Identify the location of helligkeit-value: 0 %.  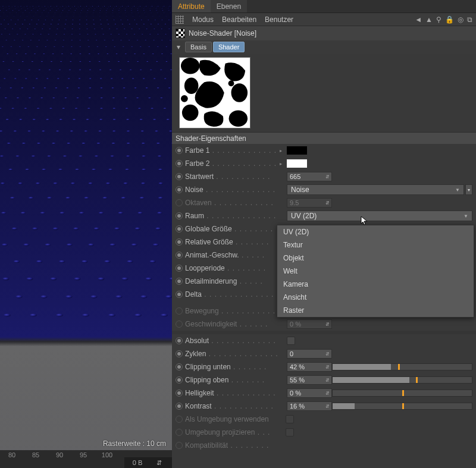
(295, 393).